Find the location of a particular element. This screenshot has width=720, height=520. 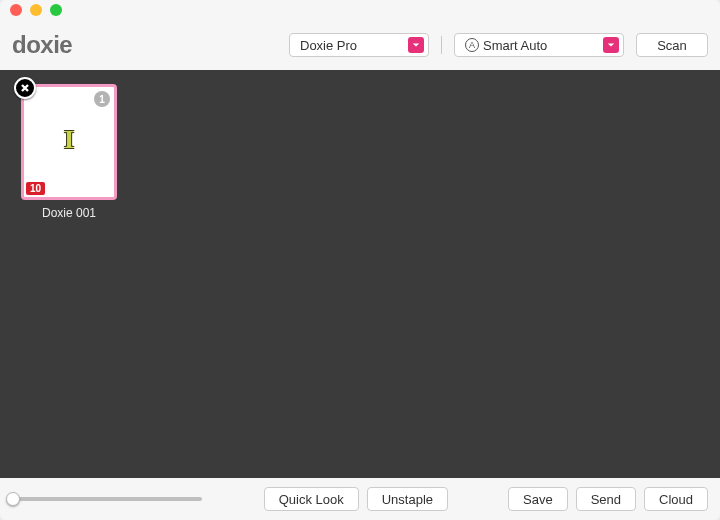

close-window-button is located at coordinates (16, 10).